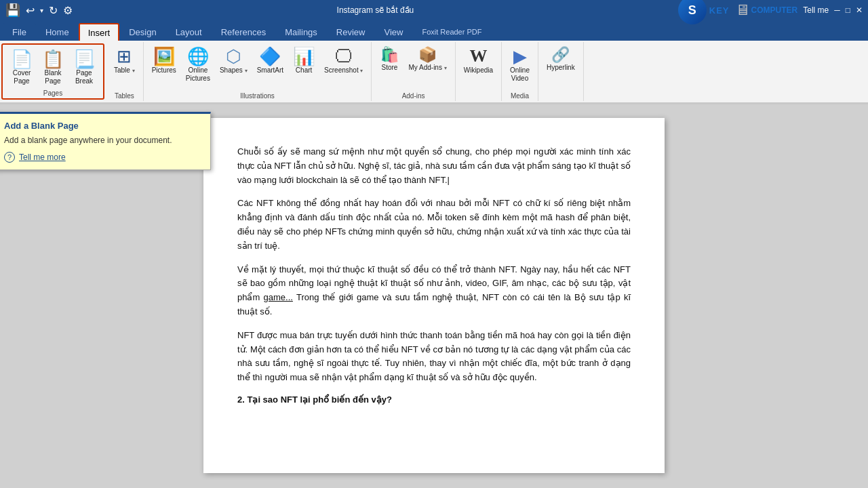 The image size is (868, 488). What do you see at coordinates (57, 32) in the screenshot?
I see `tab-home: Home` at bounding box center [57, 32].